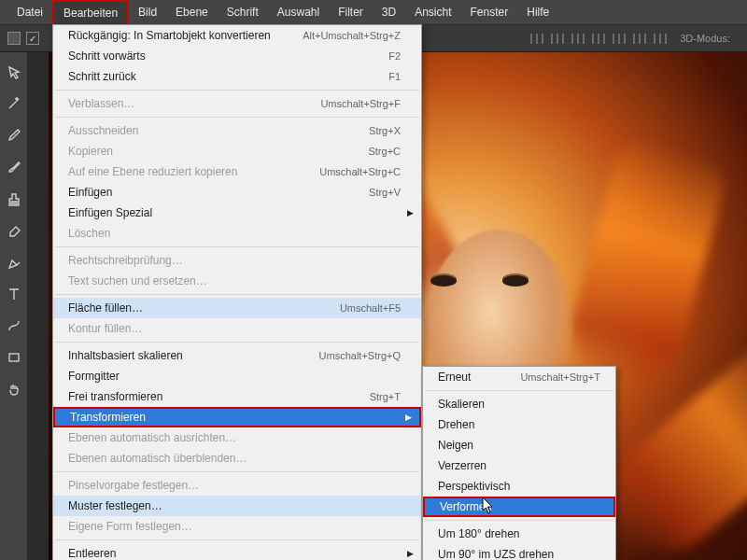 Image resolution: width=747 pixels, height=560 pixels. Describe the element at coordinates (374, 12) in the screenshot. I see `menubar: DateiBearbeitenBildEbeneSchriftAuswahlFi…` at that location.